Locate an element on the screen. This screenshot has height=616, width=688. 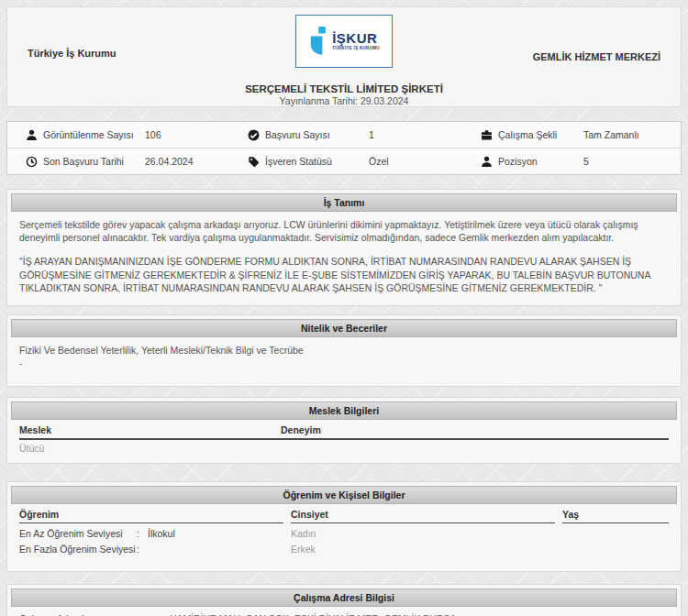
max-education-label: En Fazla Öğrenim Seviyesi is located at coordinates (78, 549).